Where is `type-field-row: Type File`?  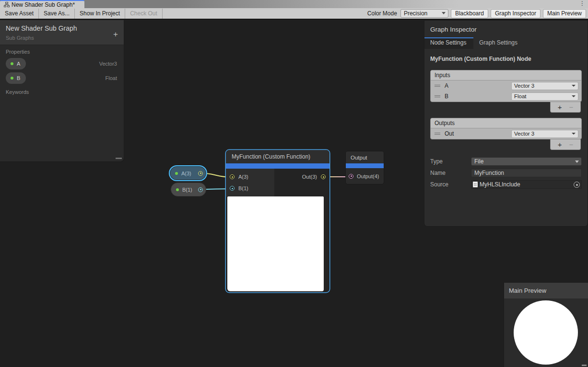
type-field-row: Type File is located at coordinates (506, 161).